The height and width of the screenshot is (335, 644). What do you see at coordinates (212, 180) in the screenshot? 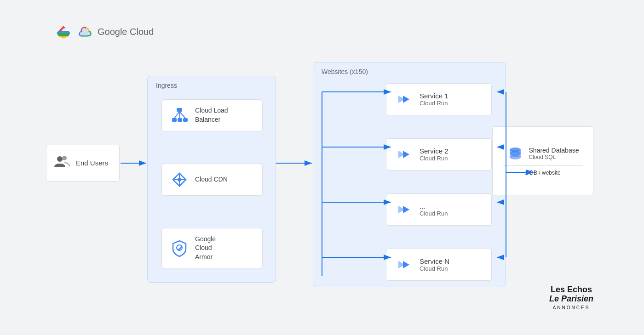
I see `cdn-label: Cloud CDN` at bounding box center [212, 180].